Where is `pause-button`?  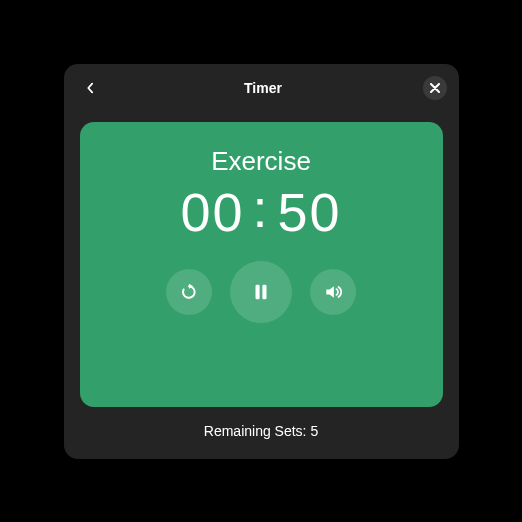 pause-button is located at coordinates (261, 292).